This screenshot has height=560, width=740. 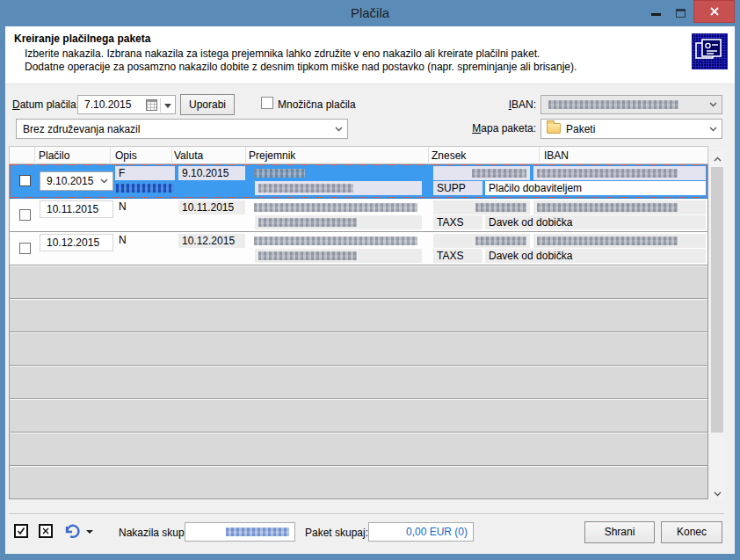 What do you see at coordinates (168, 105) in the screenshot?
I see `date-dropdown-icon` at bounding box center [168, 105].